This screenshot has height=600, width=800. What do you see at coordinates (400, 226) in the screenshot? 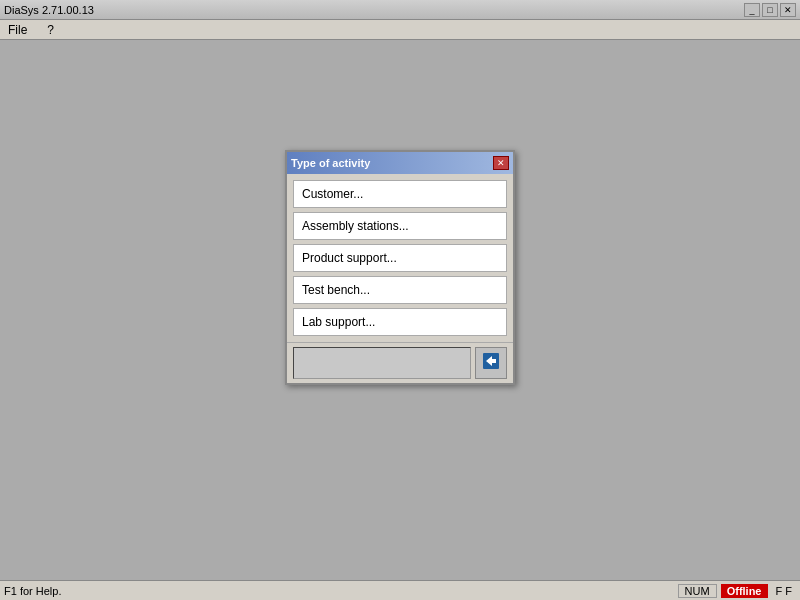
I see `list-item-assembly-stations: Assembly stations...` at bounding box center [400, 226].